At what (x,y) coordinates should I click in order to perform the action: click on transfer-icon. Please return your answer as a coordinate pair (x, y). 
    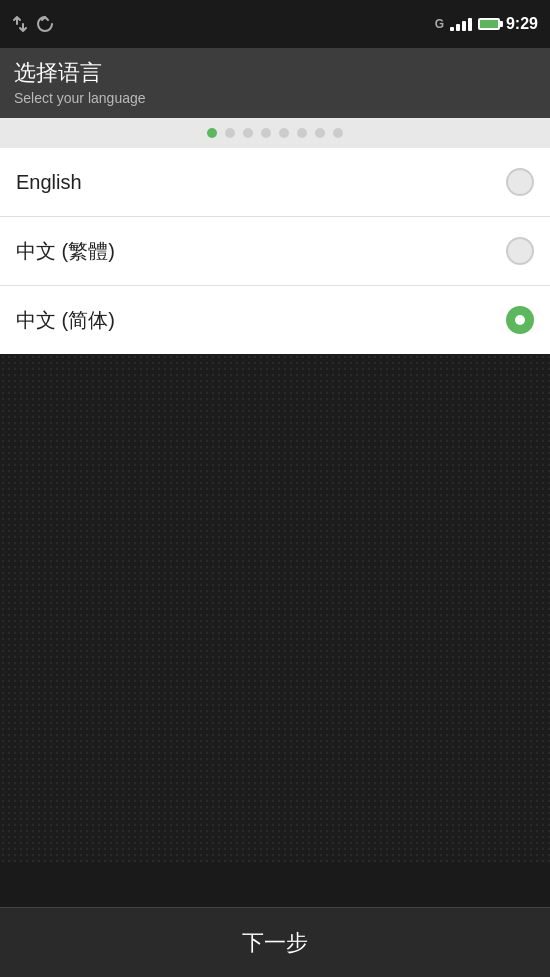
    Looking at the image, I should click on (20, 24).